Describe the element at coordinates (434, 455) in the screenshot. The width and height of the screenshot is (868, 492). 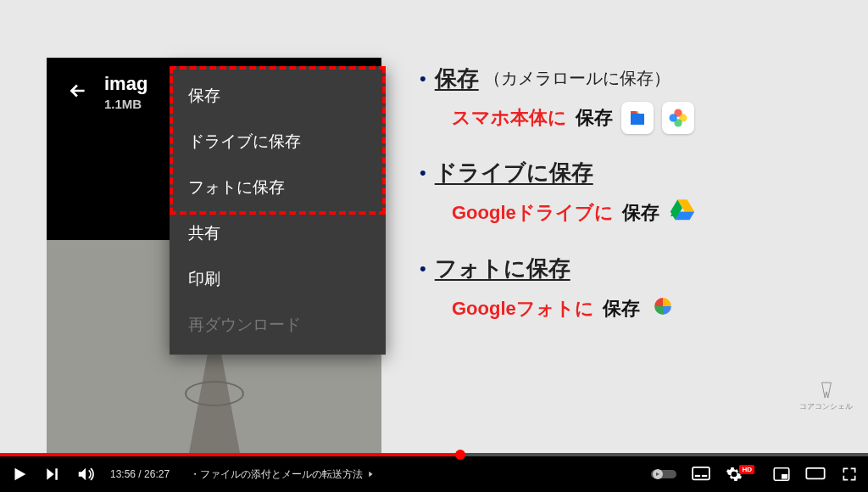
I see `progress-bar` at that location.